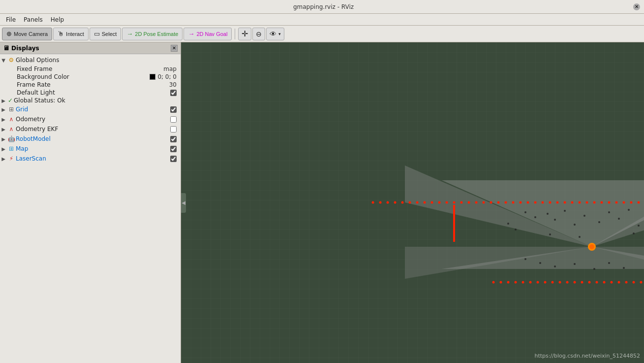 Image resolution: width=644 pixels, height=363 pixels. What do you see at coordinates (173, 149) in the screenshot?
I see `map-checkbox` at bounding box center [173, 149].